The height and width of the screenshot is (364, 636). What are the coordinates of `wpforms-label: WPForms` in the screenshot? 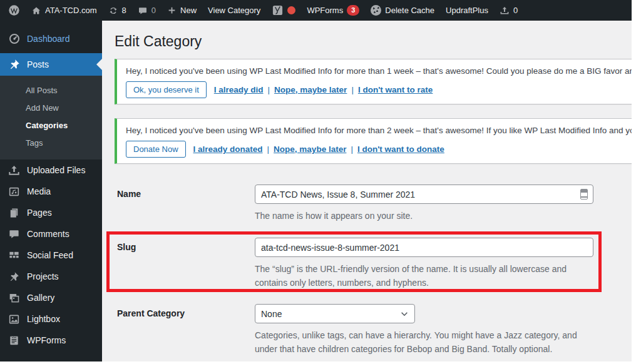 It's located at (325, 10).